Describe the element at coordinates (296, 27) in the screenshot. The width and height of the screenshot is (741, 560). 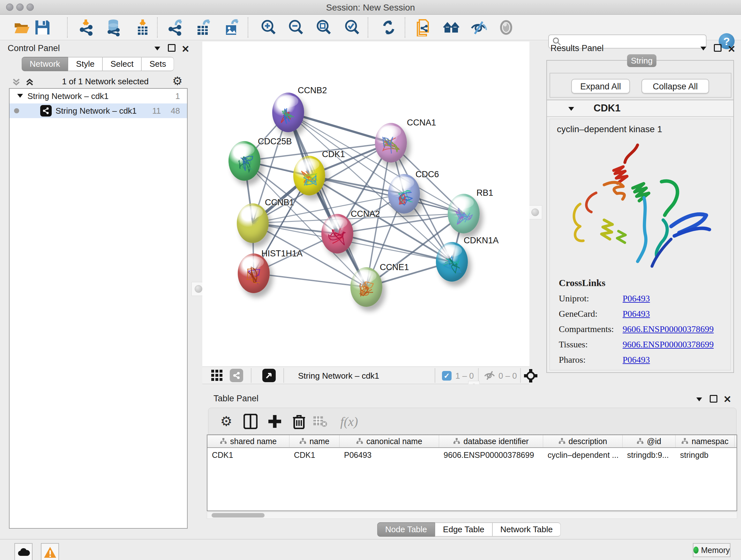
I see `zoom-out-button` at that location.